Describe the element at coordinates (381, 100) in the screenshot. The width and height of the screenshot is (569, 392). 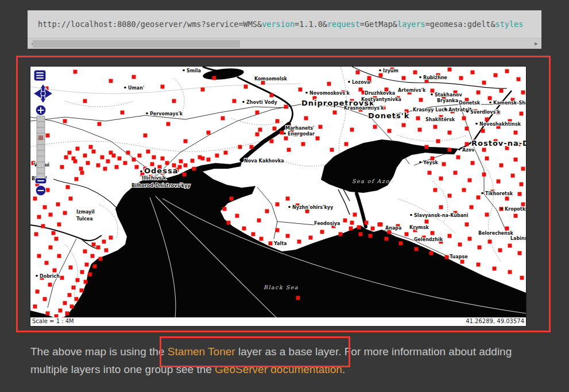
I see `map-city-label: Kostyantynivka` at that location.